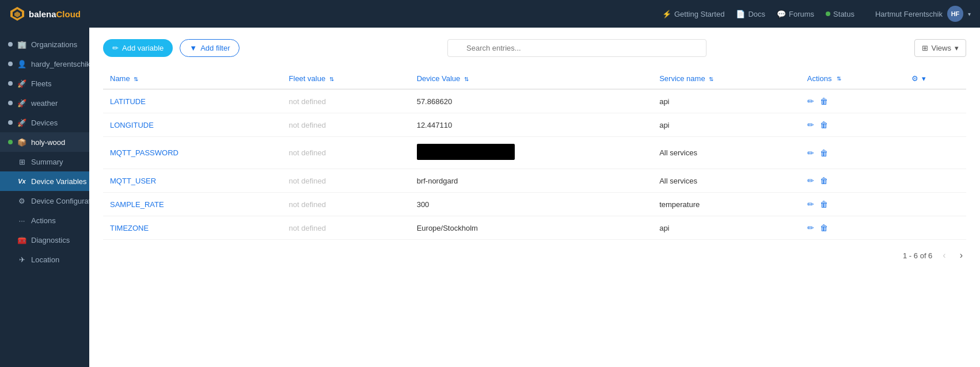 This screenshot has width=980, height=367. What do you see at coordinates (17, 14) in the screenshot?
I see `logo-icon` at bounding box center [17, 14].